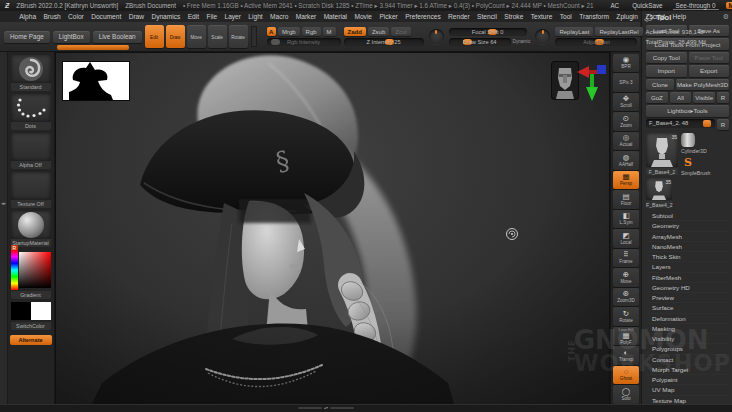 The height and width of the screenshot is (412, 732). Describe the element at coordinates (232, 16) in the screenshot. I see `menu-item: Layer` at that location.